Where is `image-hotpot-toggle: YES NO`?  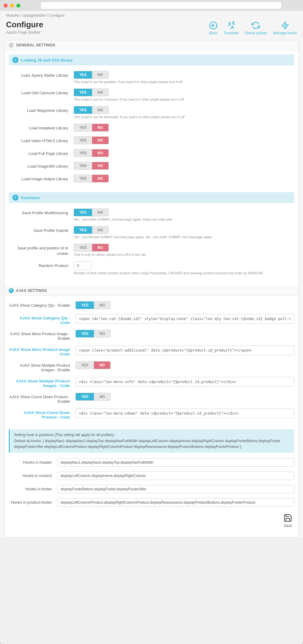
image-hotpot-toggle: YES NO is located at coordinates (91, 179).